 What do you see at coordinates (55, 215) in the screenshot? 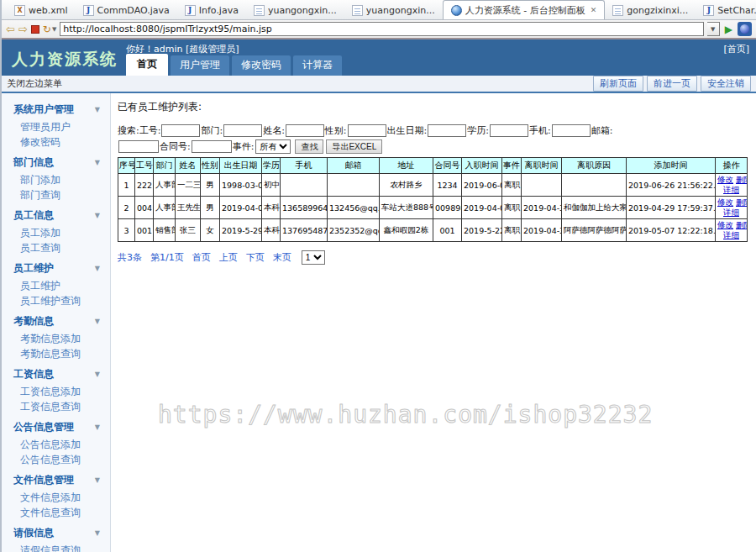
I see `sidebar-group-header: 员工信息▼` at bounding box center [55, 215].